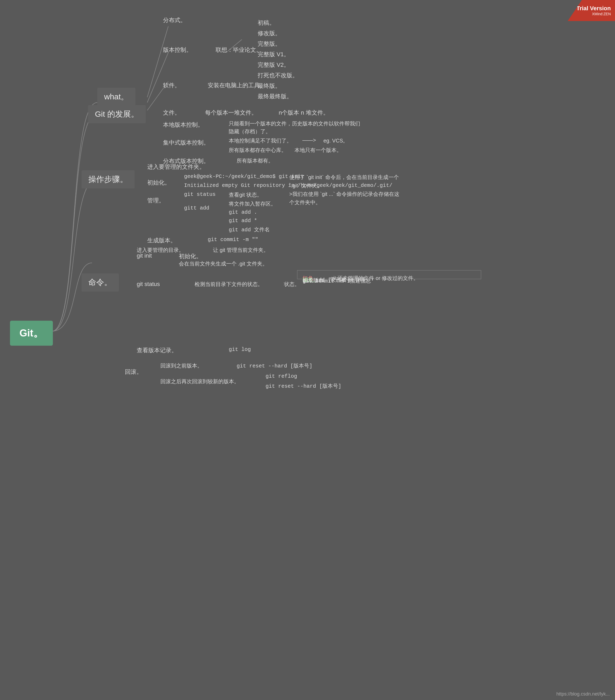  Describe the element at coordinates (177, 50) in the screenshot. I see `node-version-control: 版本控制。` at that location.